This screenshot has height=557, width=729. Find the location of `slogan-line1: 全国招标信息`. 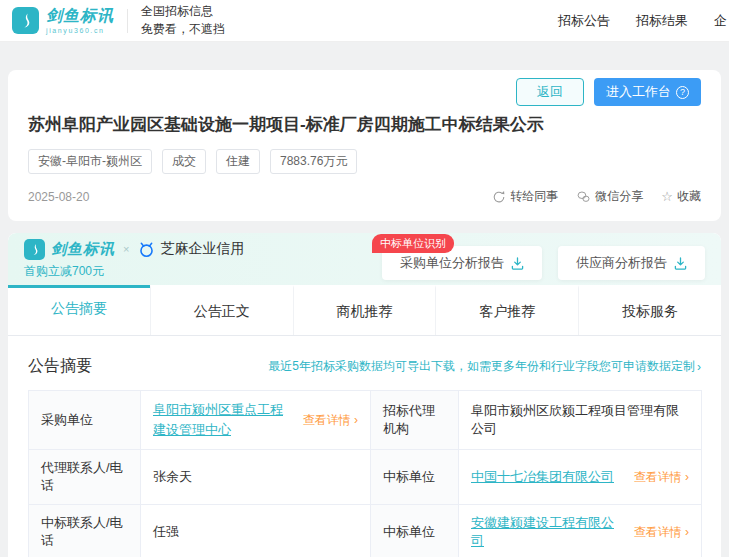

slogan-line1: 全国招标信息 is located at coordinates (183, 12).